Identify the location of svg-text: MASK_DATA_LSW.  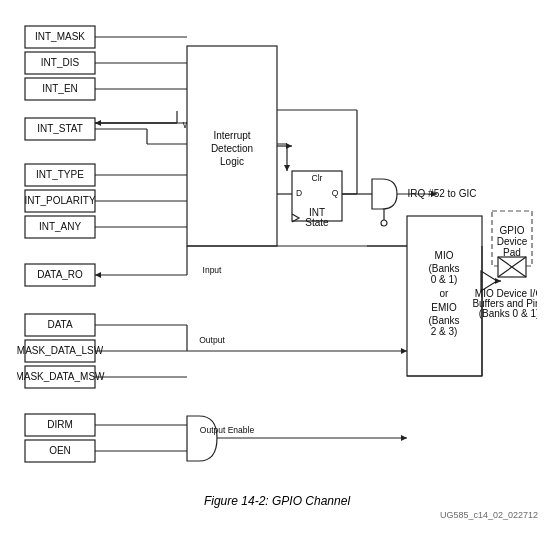
(60, 350).